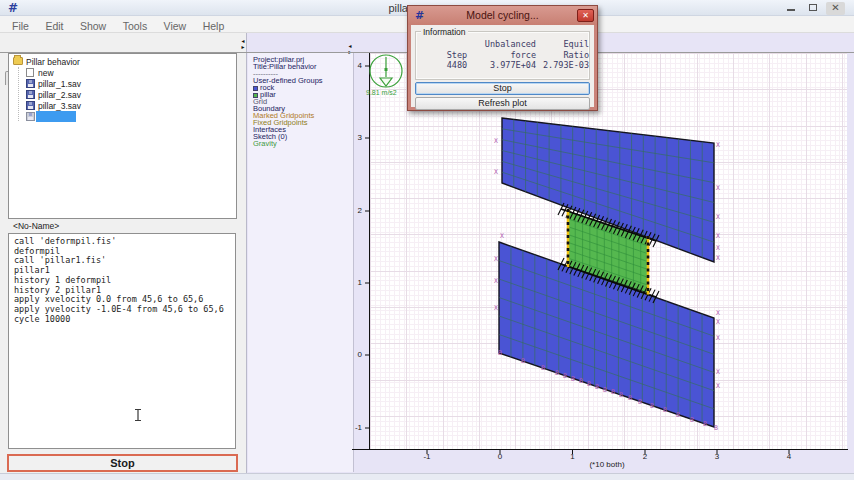 The height and width of the screenshot is (480, 854). I want to click on y-tick-label: 4, so click(355, 66).